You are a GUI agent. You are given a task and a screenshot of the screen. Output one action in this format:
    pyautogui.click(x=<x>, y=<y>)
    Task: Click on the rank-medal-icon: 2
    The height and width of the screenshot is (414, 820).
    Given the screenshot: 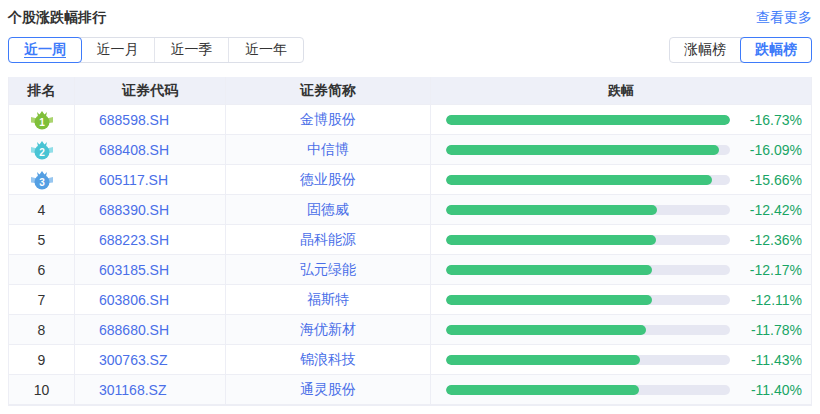 What is the action you would take?
    pyautogui.click(x=42, y=150)
    